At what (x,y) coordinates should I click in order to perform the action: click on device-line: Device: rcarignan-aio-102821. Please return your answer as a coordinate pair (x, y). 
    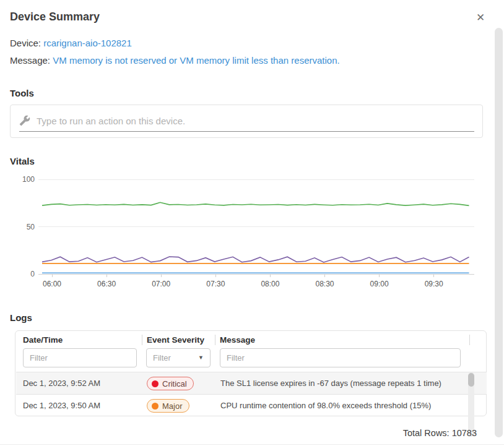
    Looking at the image, I should click on (71, 43).